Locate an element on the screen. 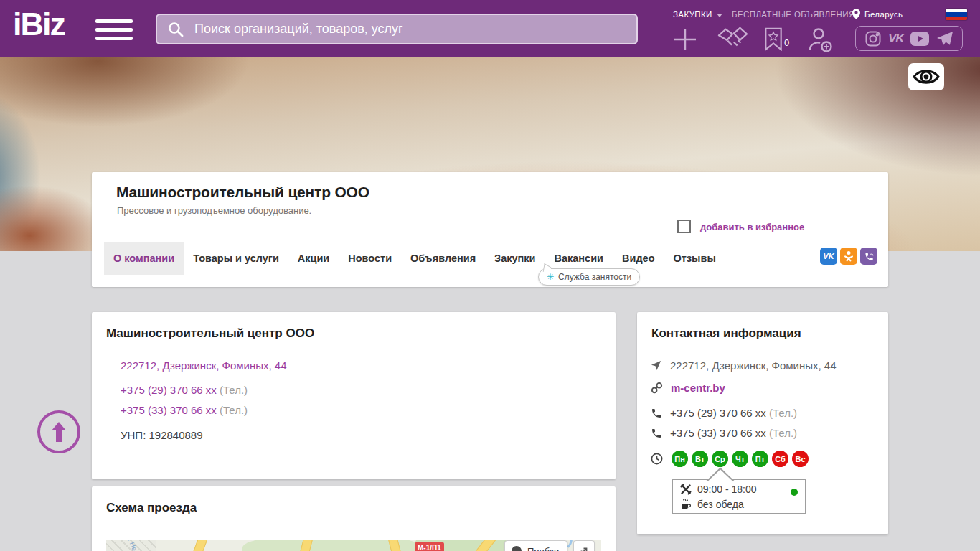 Image resolution: width=980 pixels, height=551 pixels. map-card: Схема проезда р. Не М-1/П1 Пробки is located at coordinates (354, 519).